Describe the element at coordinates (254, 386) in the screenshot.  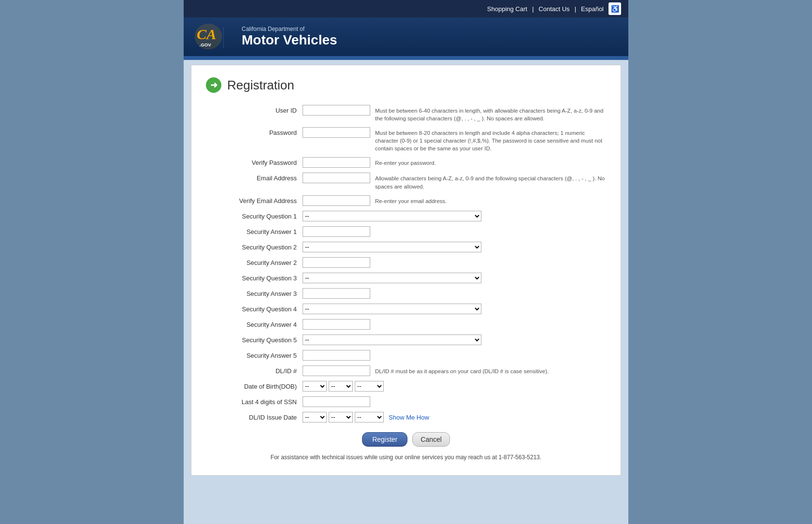
I see `dob-label: Date of Birth(DOB)` at that location.